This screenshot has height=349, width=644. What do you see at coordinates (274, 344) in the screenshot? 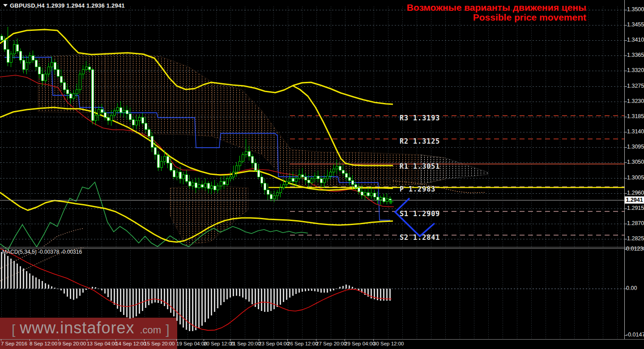
I see `date-label: 23 Sep 04:00` at bounding box center [274, 344].